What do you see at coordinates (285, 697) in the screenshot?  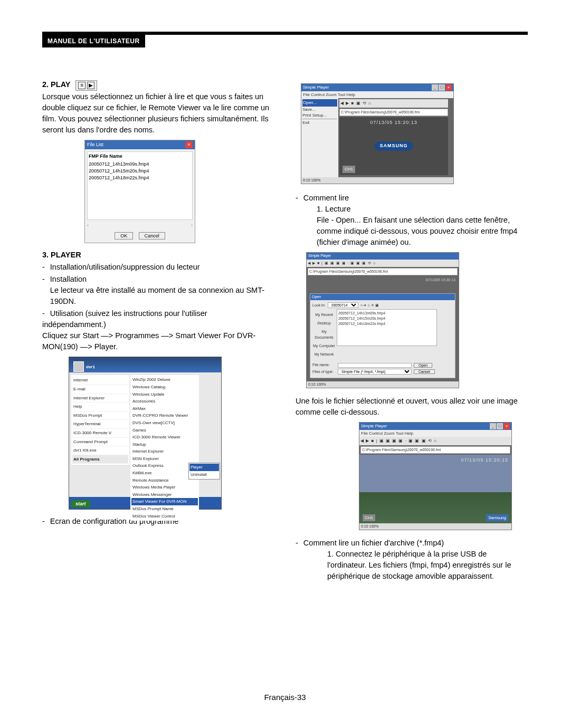 I see `page-footer: Français-33` at bounding box center [285, 697].